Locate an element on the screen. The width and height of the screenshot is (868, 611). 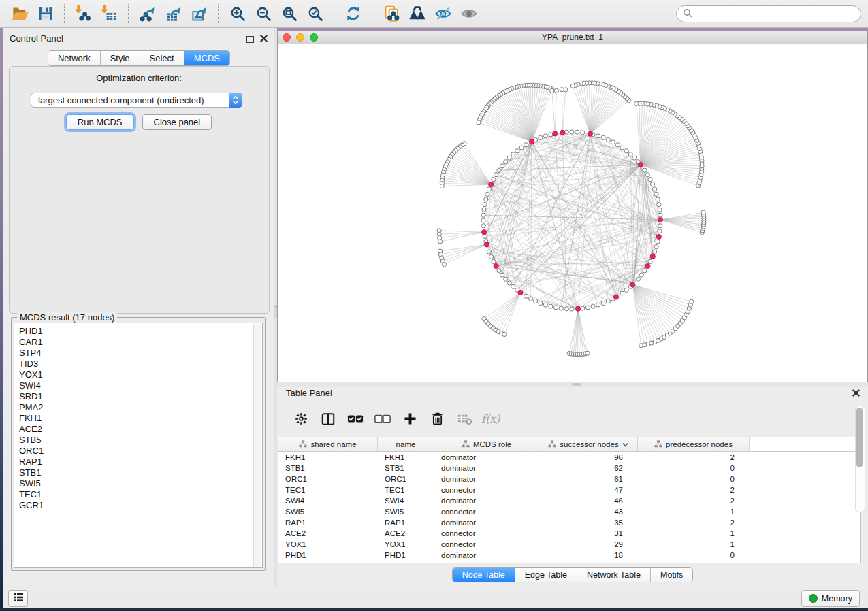
mcds-result-item: PHD1 is located at coordinates (140, 331).